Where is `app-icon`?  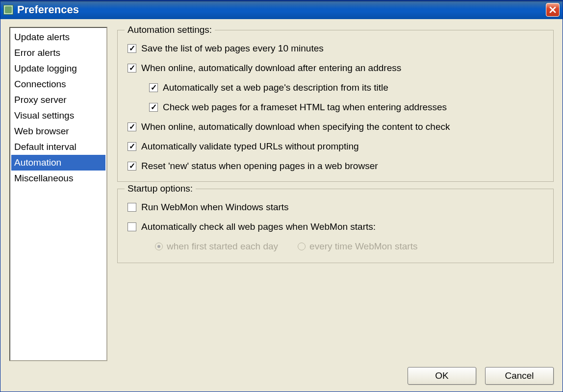 app-icon is located at coordinates (8, 10).